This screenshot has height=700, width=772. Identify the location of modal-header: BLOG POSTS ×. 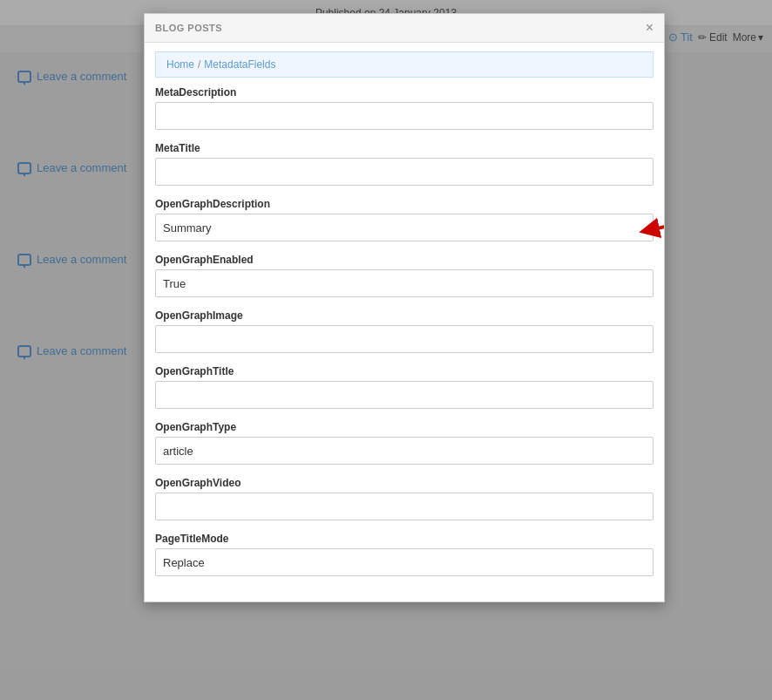
(404, 28).